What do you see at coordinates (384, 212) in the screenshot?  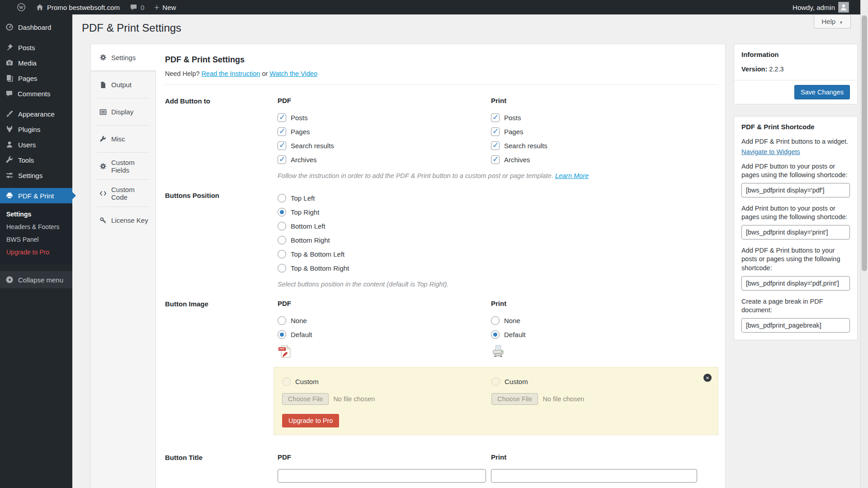 I see `position-top-right-radio-row: Top Right` at bounding box center [384, 212].